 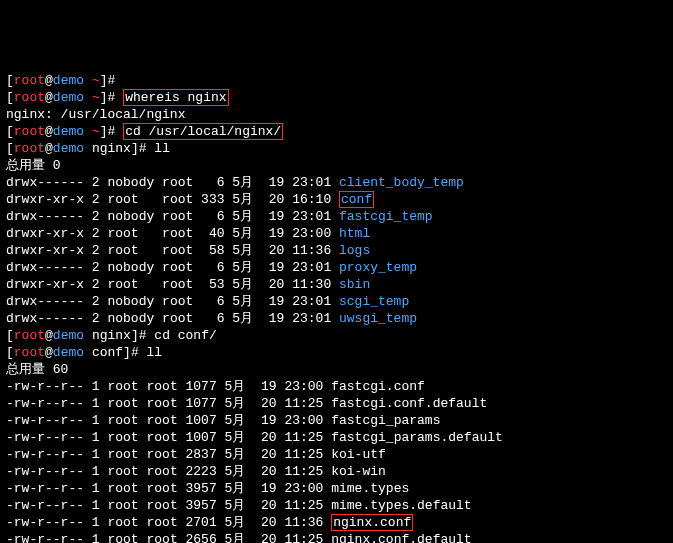 I want to click on size: 2837, so click(x=202, y=454).